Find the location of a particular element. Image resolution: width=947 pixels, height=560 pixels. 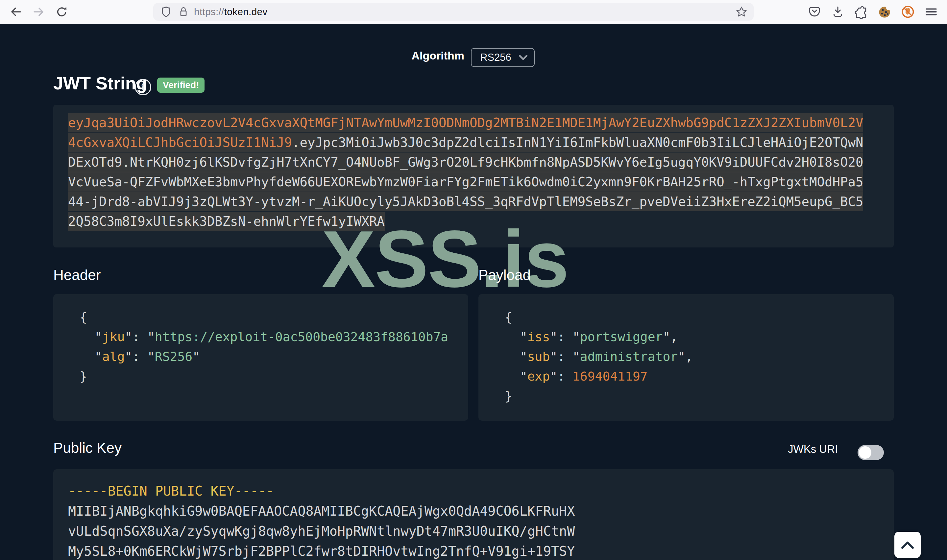

header-section-title: Header is located at coordinates (77, 275).